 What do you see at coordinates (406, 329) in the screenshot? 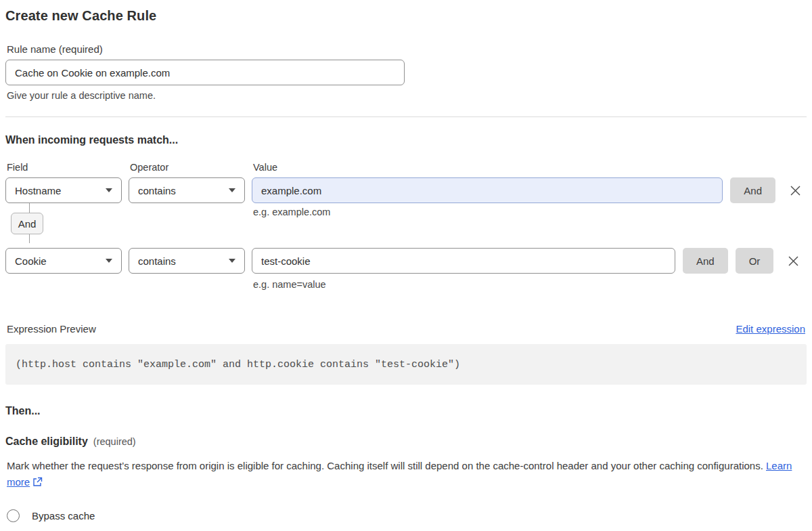
I see `expression-preview-header: Expression Preview Edit expression` at bounding box center [406, 329].